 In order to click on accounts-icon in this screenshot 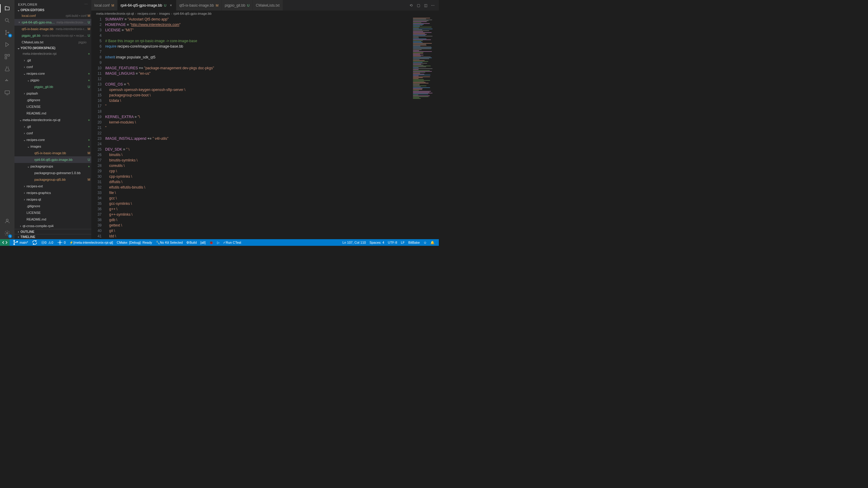, I will do `click(7, 221)`.